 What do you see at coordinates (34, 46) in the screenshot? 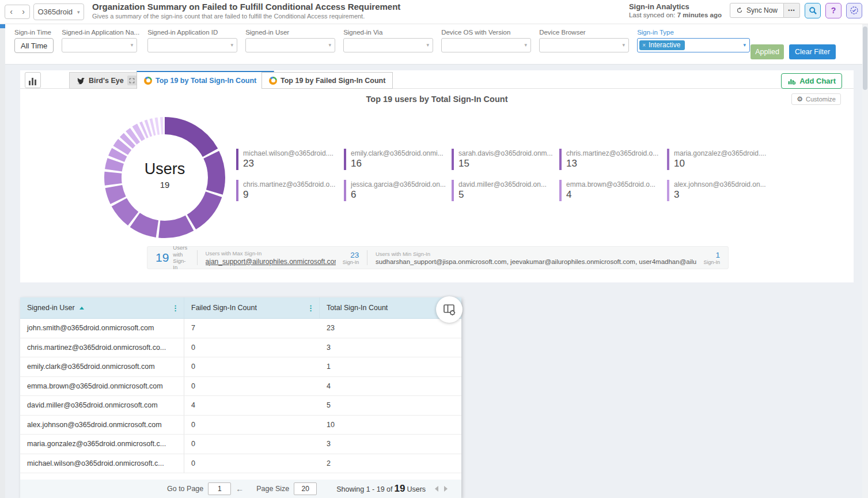
I see `filter-button-sign-in-time: All Time` at bounding box center [34, 46].